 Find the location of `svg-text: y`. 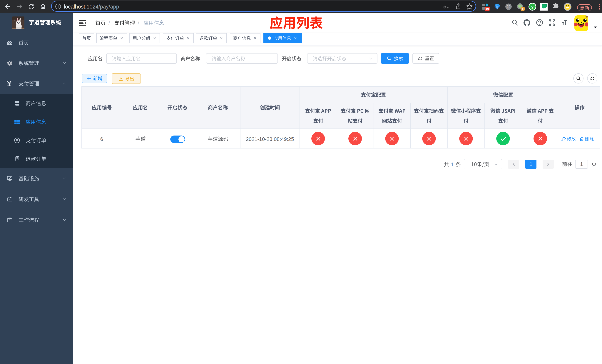

svg-text: y is located at coordinates (532, 7).